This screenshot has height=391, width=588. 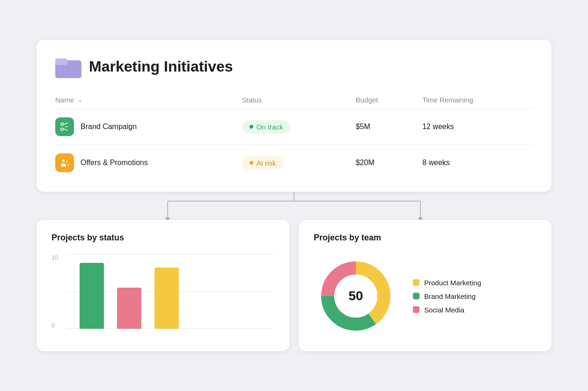 I want to click on legend-label: Social Media, so click(x=444, y=310).